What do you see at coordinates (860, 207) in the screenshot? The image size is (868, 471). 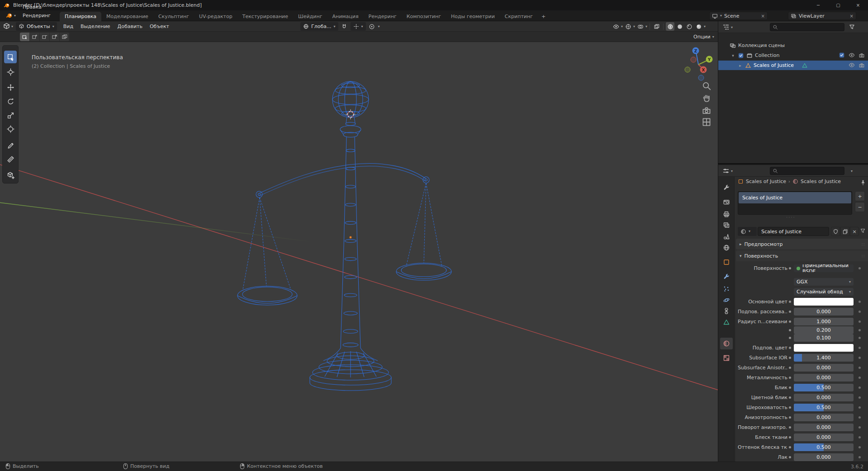 I see `remove-slot-button: −` at bounding box center [860, 207].